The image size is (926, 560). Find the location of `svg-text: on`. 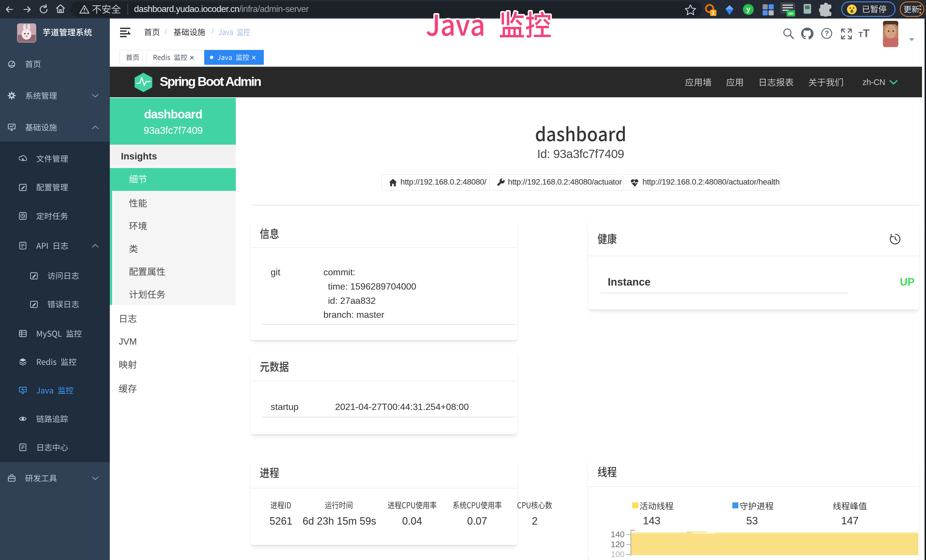

svg-text: on is located at coordinates (791, 14).